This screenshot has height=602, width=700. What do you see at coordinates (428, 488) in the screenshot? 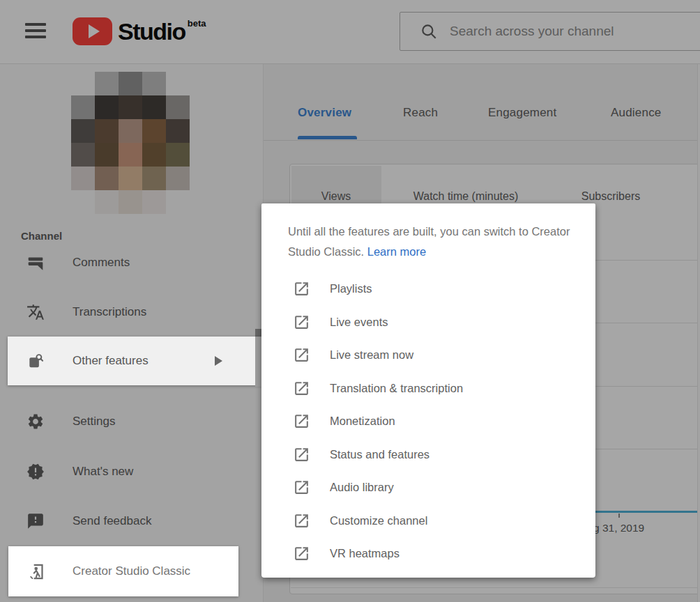
I see `flyout-item-audio-library: Audio library` at bounding box center [428, 488].